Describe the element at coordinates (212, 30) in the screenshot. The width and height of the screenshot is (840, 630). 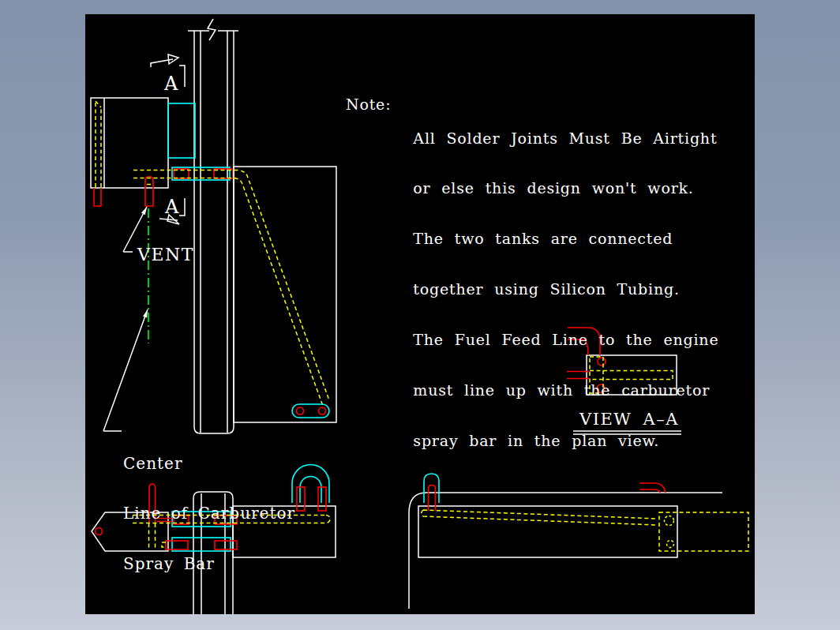
I see `break-symbol` at that location.